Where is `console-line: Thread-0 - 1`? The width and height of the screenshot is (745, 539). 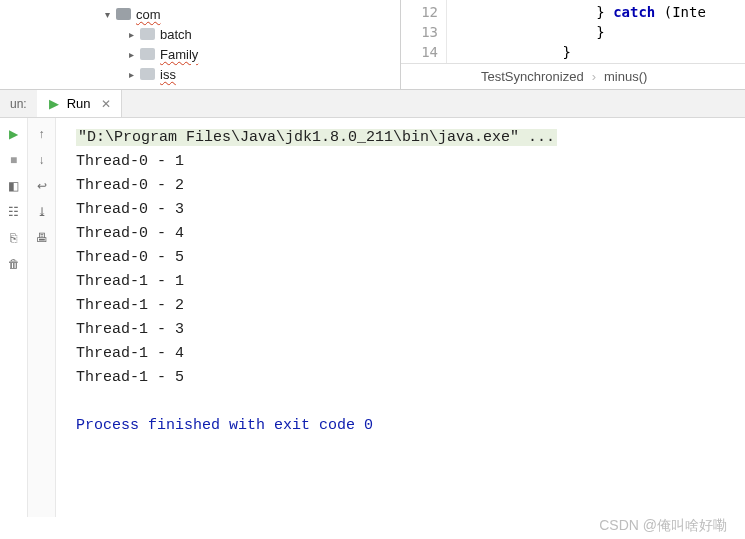 console-line: Thread-0 - 1 is located at coordinates (410, 162).